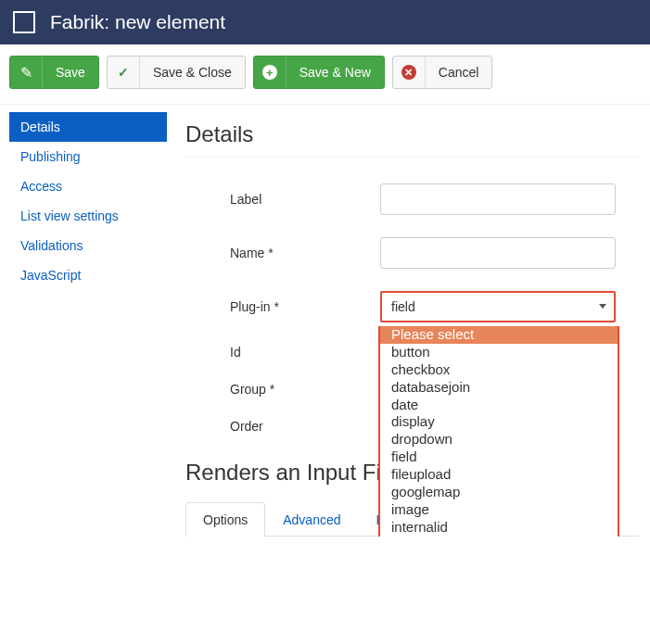  I want to click on option-image: image, so click(499, 510).